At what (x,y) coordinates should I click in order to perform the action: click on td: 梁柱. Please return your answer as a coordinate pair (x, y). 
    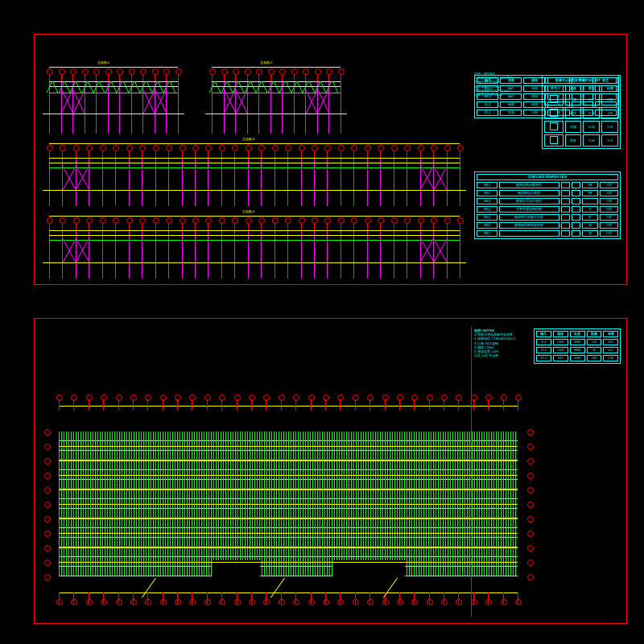
    Looking at the image, I should click on (573, 113).